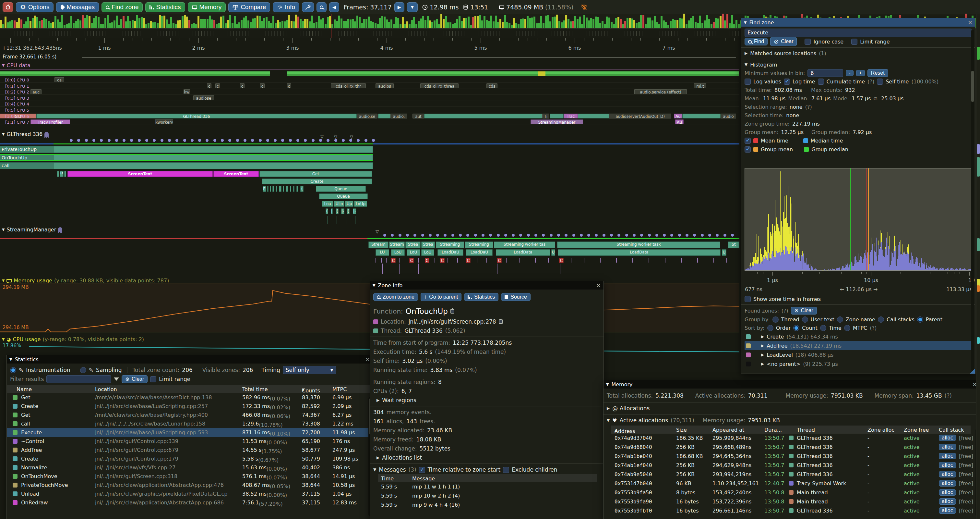  Describe the element at coordinates (948, 396) in the screenshot. I see `help-icon: (?)` at that location.